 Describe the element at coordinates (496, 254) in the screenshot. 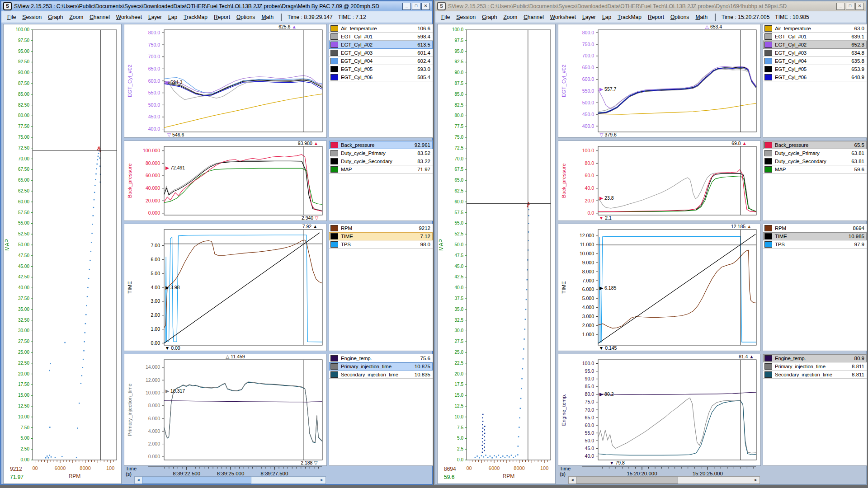

I see `scatter-plot: 0.02.55.07.510.012.515.017.520.022.525.0…` at that location.